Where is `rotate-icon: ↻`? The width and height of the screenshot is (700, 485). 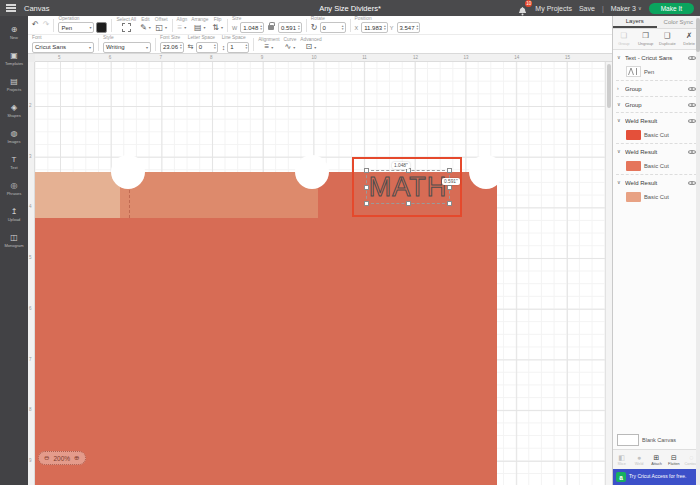
rotate-icon: ↻ is located at coordinates (314, 28).